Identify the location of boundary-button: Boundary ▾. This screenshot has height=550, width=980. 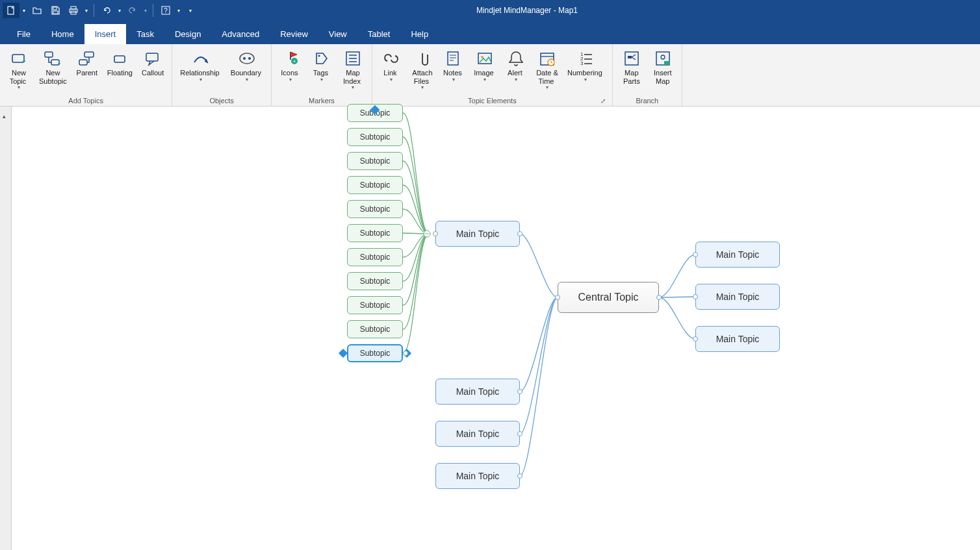
(247, 66).